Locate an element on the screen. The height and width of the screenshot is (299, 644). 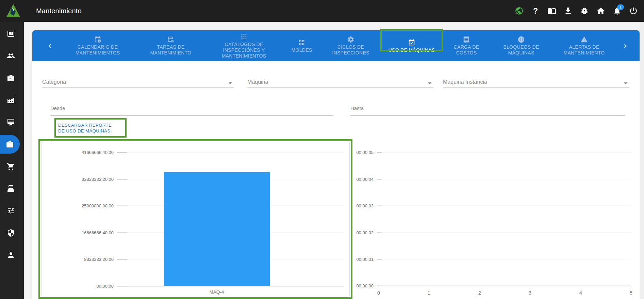
sidebar-item-people is located at coordinates (12, 56).